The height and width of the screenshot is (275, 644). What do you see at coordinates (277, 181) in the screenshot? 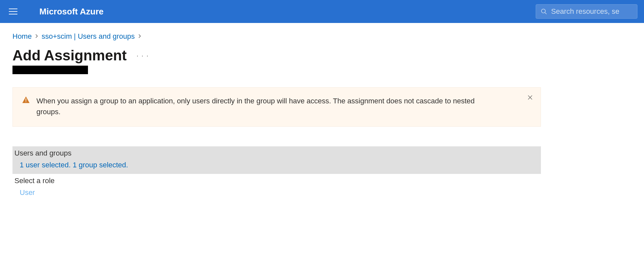
I see `role-label: Select a role` at bounding box center [277, 181].